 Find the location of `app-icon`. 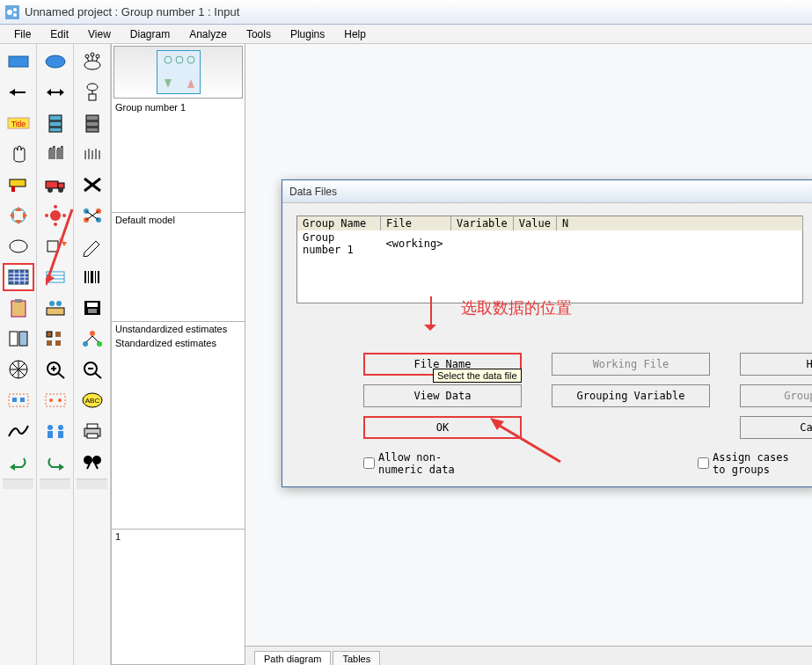

app-icon is located at coordinates (12, 12).